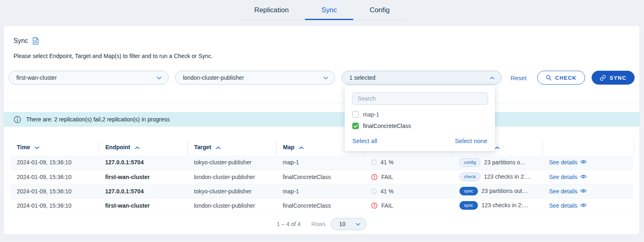  Describe the element at coordinates (37, 147) in the screenshot. I see `sort-desc-icon` at that location.